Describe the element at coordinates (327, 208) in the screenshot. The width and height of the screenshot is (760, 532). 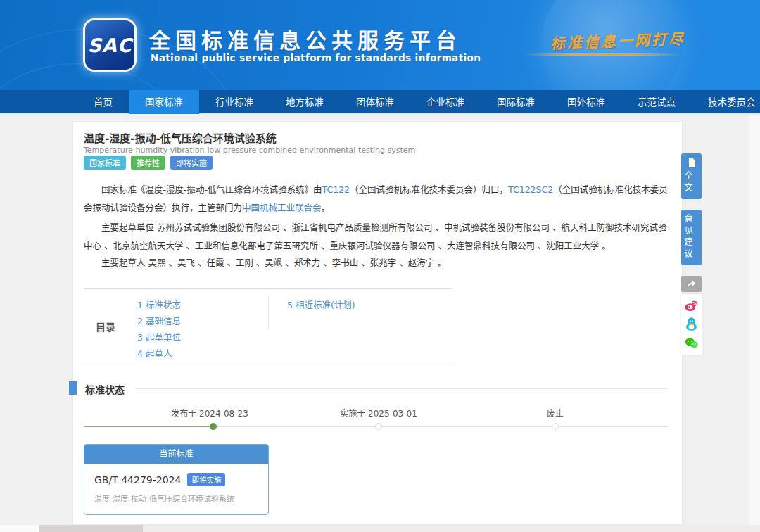
I see `intro-text: 。` at that location.